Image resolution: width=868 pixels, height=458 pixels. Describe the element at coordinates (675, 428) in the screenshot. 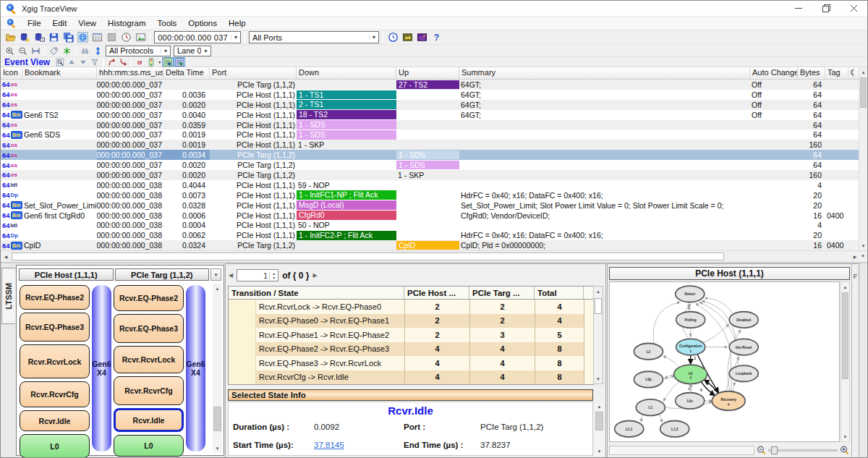

I see `ltssm-node-l12: L1.2` at that location.